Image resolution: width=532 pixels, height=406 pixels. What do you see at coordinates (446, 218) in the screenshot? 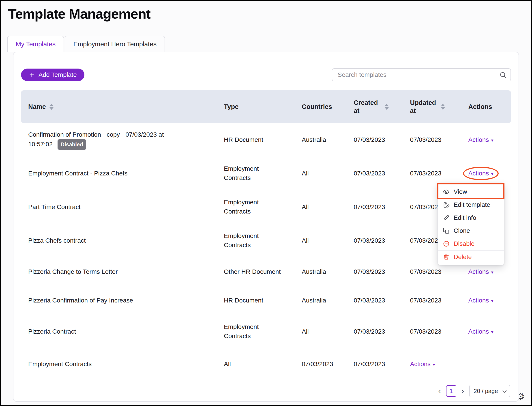
I see `pencil-icon` at bounding box center [446, 218].